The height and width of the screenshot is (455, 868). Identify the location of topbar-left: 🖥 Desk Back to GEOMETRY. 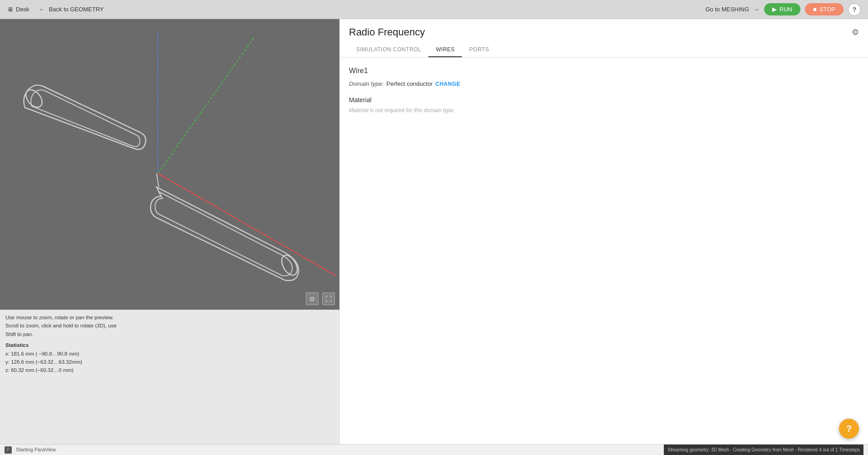
(55, 9).